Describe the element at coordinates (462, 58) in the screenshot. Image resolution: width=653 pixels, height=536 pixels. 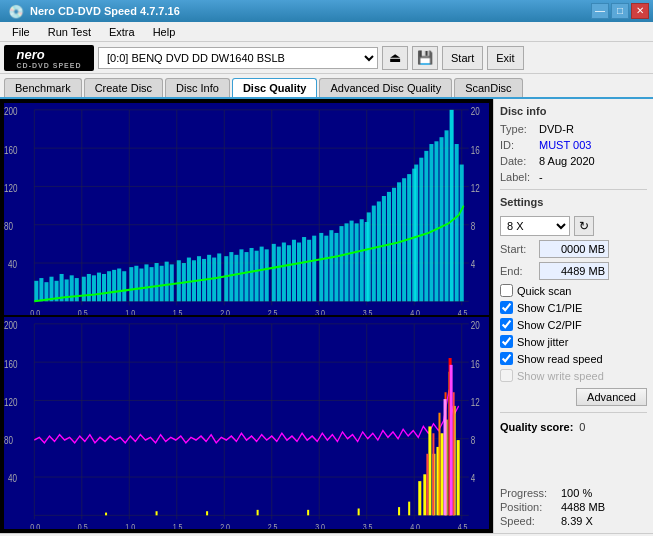
I see `start-button: Start` at that location.